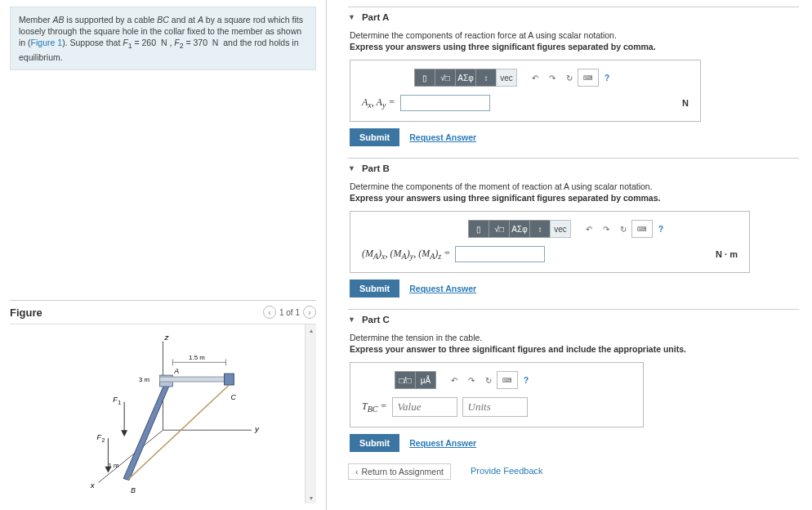 Image resolution: width=812 pixels, height=510 pixels. I want to click on part-a-label: Ax, Ay =, so click(379, 103).